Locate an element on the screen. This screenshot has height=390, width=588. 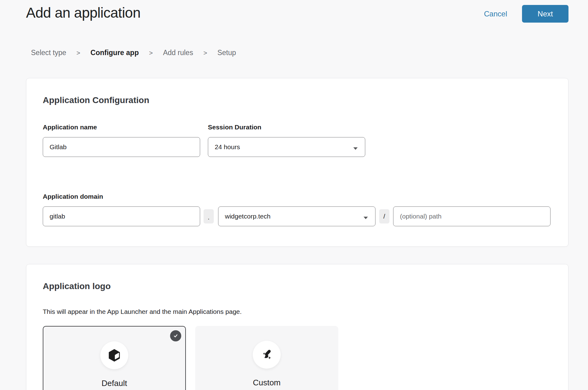
session-duration-select: 24 hours is located at coordinates (287, 147).